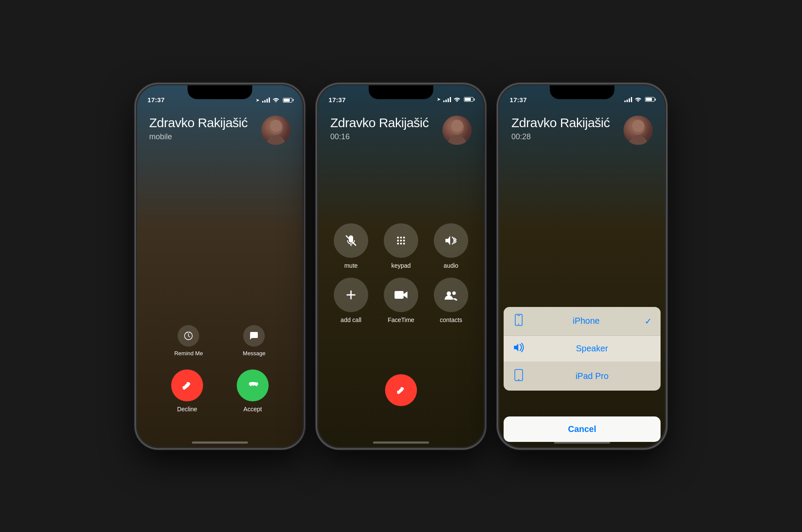 The width and height of the screenshot is (802, 532). I want to click on iphone-option: iPhone ✓, so click(582, 322).